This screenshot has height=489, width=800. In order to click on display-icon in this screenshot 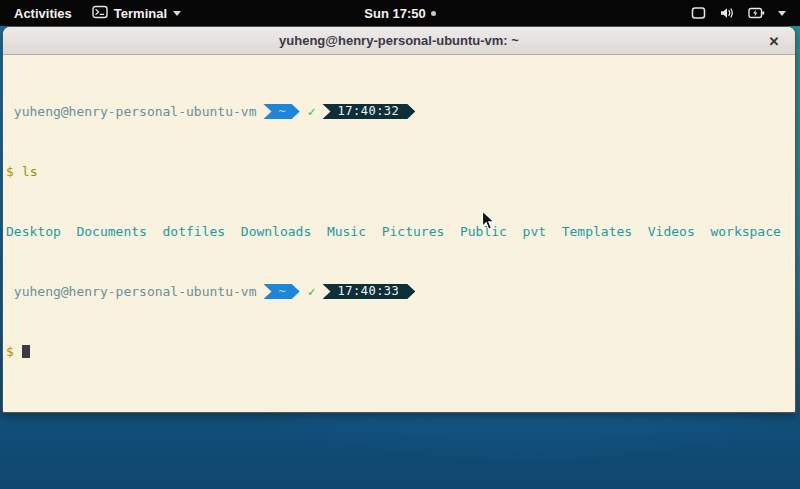, I will do `click(698, 13)`.